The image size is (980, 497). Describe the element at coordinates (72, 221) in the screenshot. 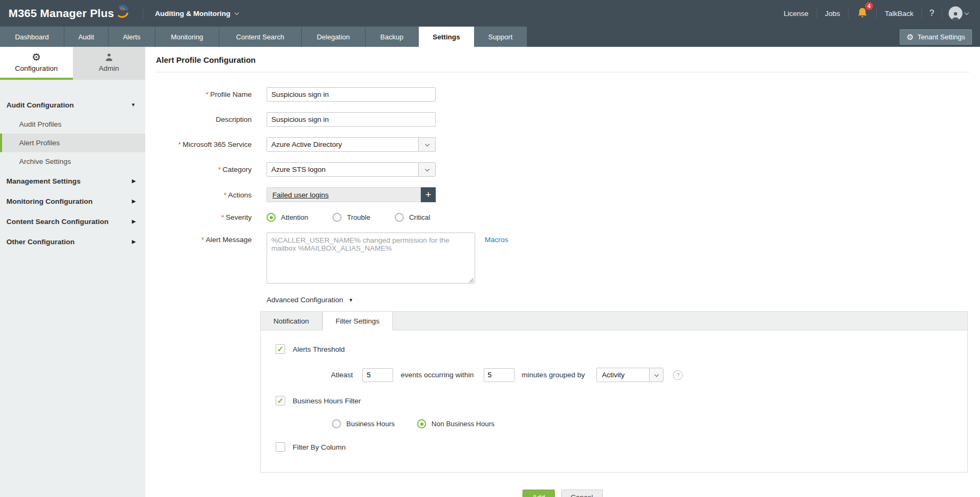

I see `sidebar-section-content-search-configuration: Content Search Configuration ▶` at that location.